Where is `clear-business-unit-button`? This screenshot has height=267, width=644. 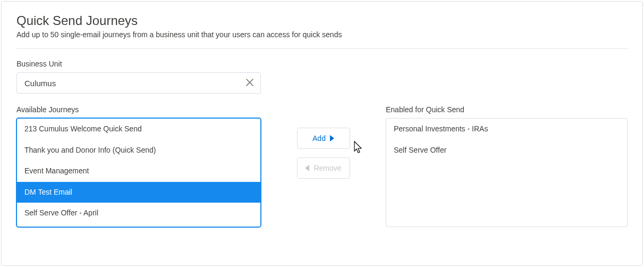 clear-business-unit-button is located at coordinates (250, 83).